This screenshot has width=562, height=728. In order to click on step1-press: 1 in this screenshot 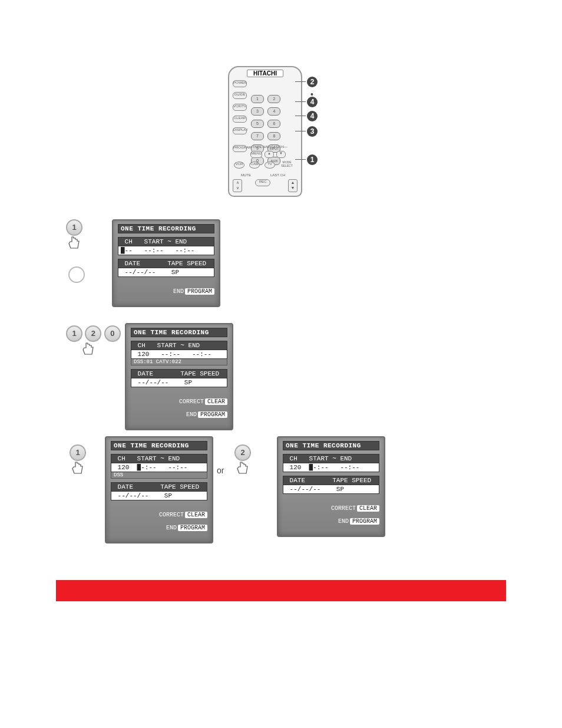, I will do `click(75, 235)`.